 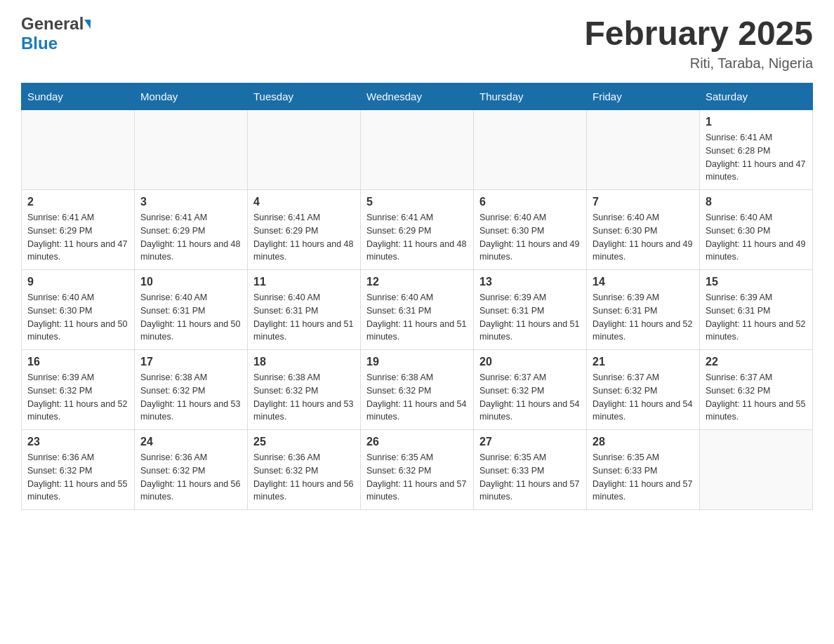 I want to click on week-row: 16Sunrise: 6:39 AM Sunset: 6:32 PM Dayli…, so click(x=417, y=390).